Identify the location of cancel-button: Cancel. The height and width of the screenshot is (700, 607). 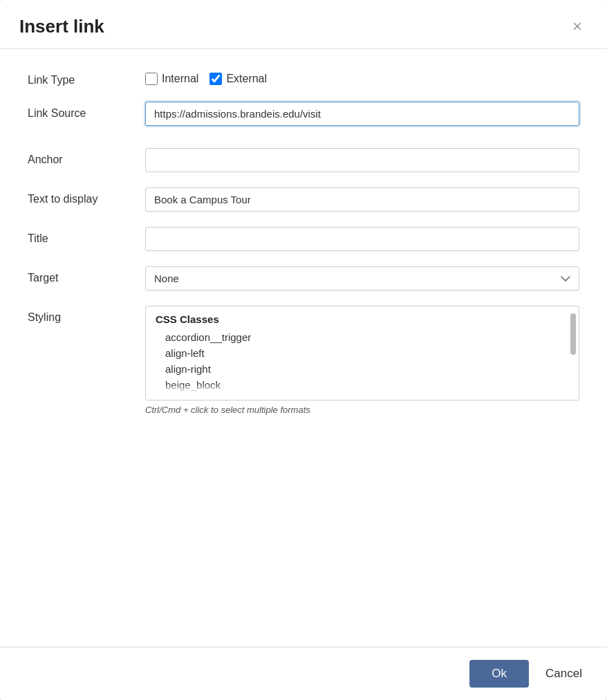
(564, 674).